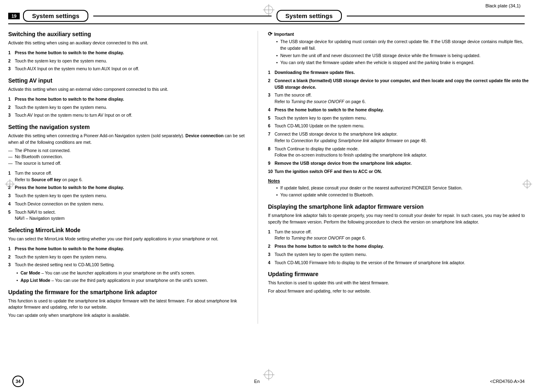  Describe the element at coordinates (403, 45) in the screenshot. I see `important-bullet-1: The USB storage device for updating must…` at that location.